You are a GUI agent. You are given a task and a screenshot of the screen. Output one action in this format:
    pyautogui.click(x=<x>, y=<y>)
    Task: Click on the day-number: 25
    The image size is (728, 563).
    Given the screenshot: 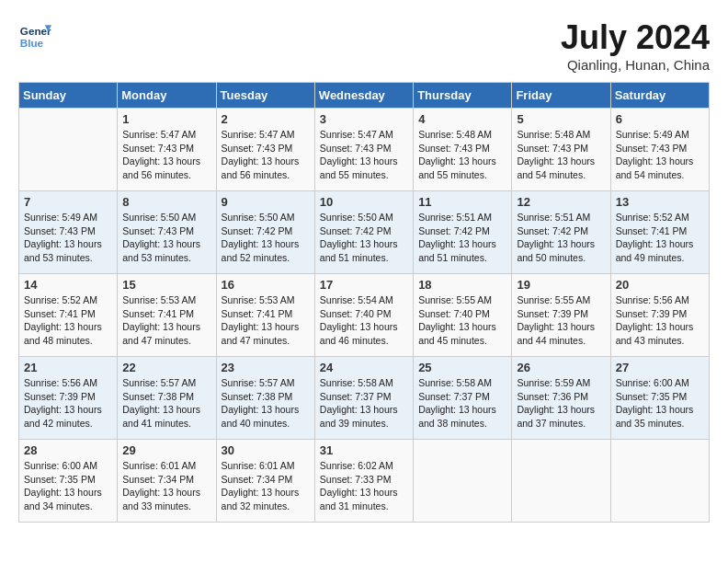 What is the action you would take?
    pyautogui.click(x=462, y=368)
    